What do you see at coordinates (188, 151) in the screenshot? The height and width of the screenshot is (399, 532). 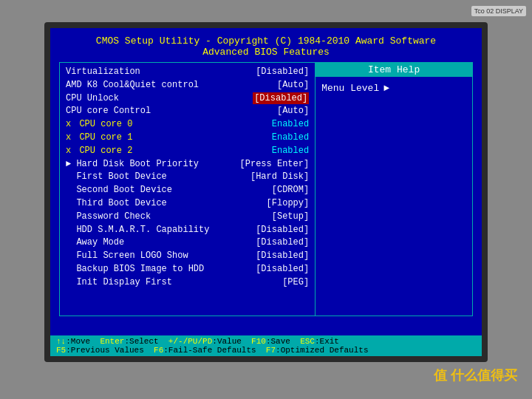 I see `list-item: x CPU core 2 Enabled` at bounding box center [188, 151].